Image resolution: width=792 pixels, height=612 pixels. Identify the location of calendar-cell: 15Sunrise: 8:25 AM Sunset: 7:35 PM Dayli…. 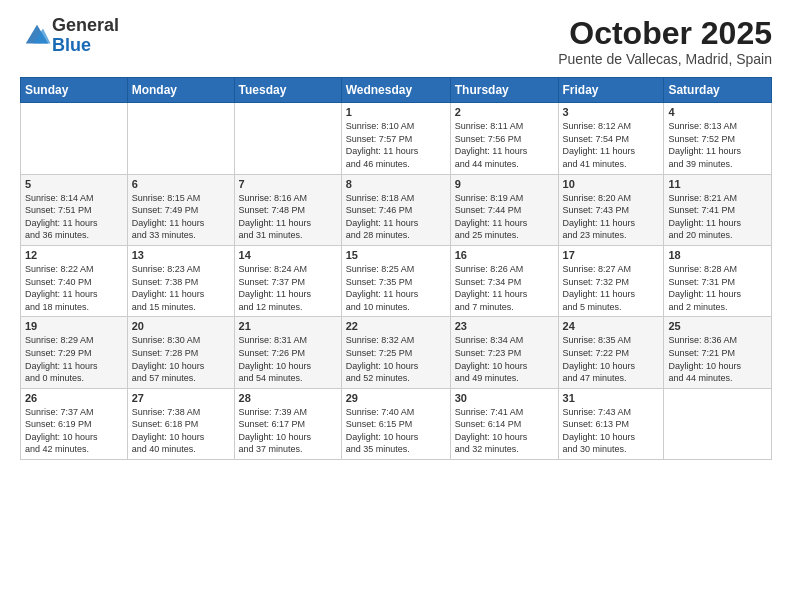
(396, 280).